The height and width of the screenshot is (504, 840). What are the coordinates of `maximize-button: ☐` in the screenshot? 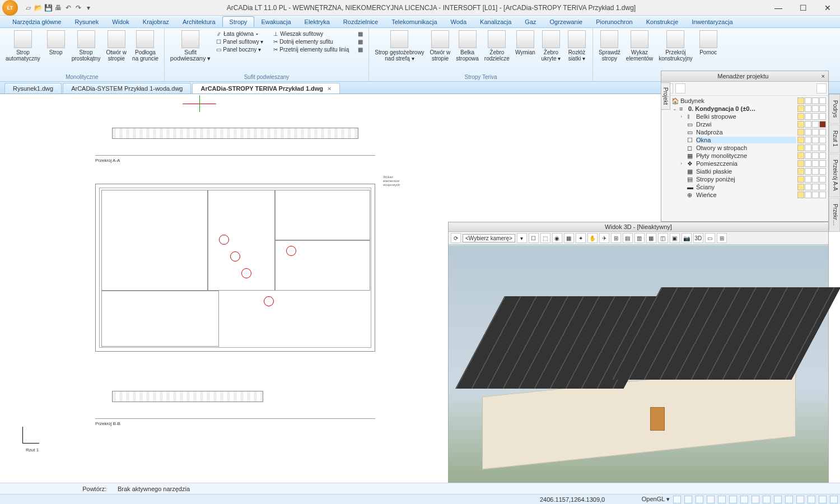 It's located at (803, 8).